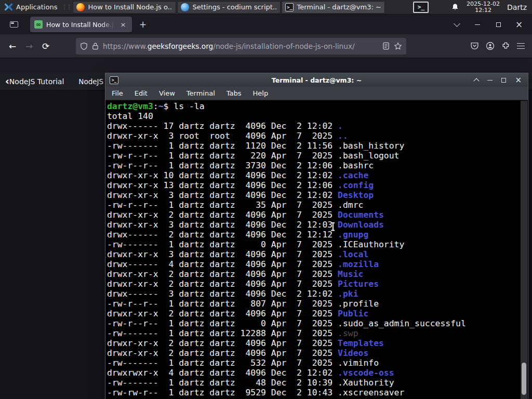 This screenshot has height=399, width=532. Describe the element at coordinates (317, 294) in the screenshot. I see `terminal-output-line: drwx------ 3 dartz dartz 4096 Dec 2 12:0…` at that location.